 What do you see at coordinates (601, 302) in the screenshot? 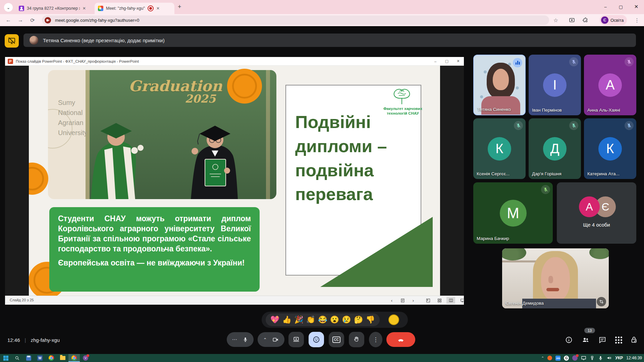
I see `crop-icon` at bounding box center [601, 302].